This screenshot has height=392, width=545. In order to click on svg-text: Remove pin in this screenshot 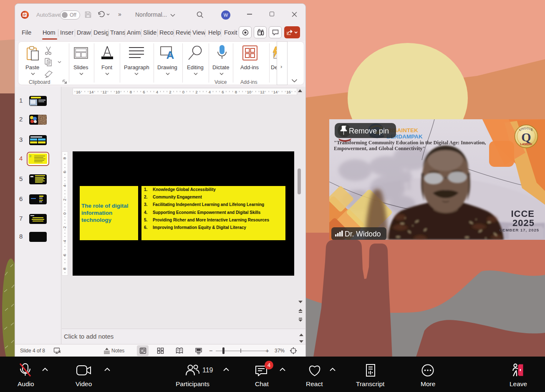, I will do `click(369, 131)`.